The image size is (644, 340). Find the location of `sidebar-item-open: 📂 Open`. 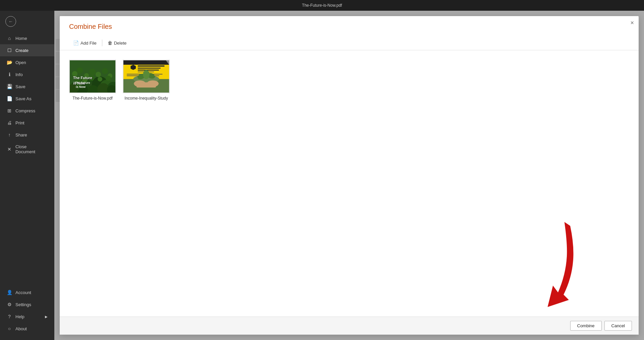

sidebar-item-open: 📂 Open is located at coordinates (27, 62).